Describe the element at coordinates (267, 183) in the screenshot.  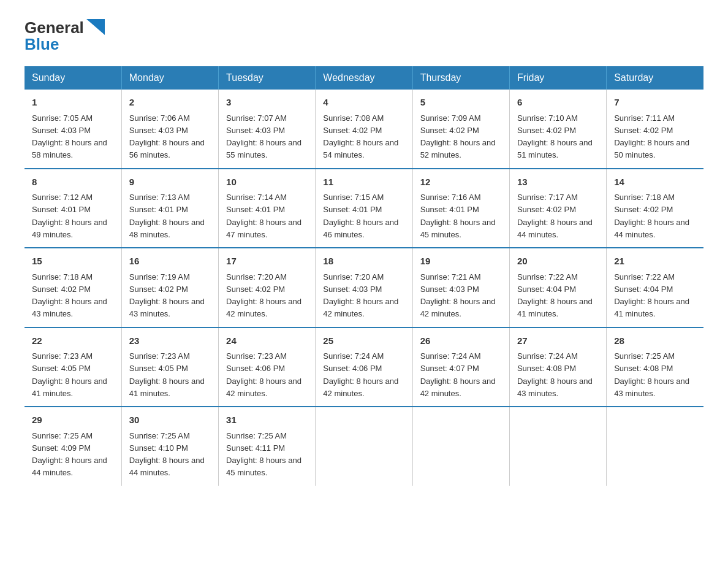
I see `day-number: 10` at that location.